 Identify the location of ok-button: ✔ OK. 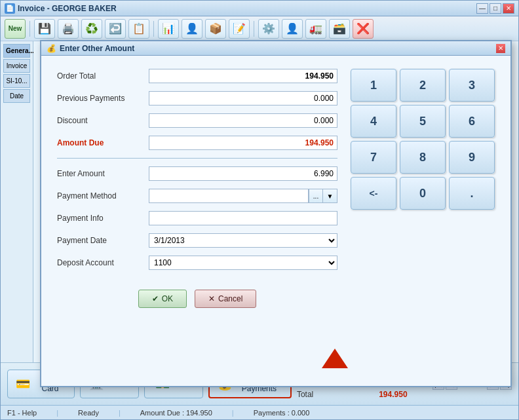
(163, 299).